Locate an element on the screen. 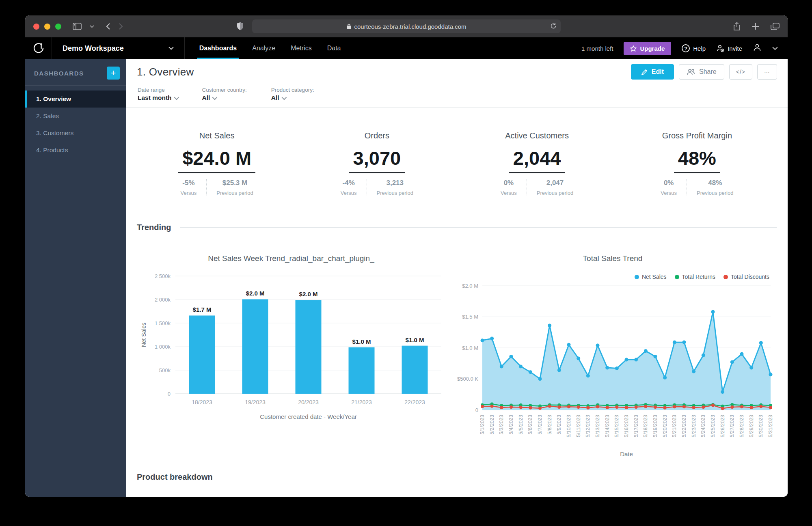 Image resolution: width=812 pixels, height=526 pixels. kpi-orders: Orders 3,070 -4%Versus 3,213Previous per… is located at coordinates (377, 164).